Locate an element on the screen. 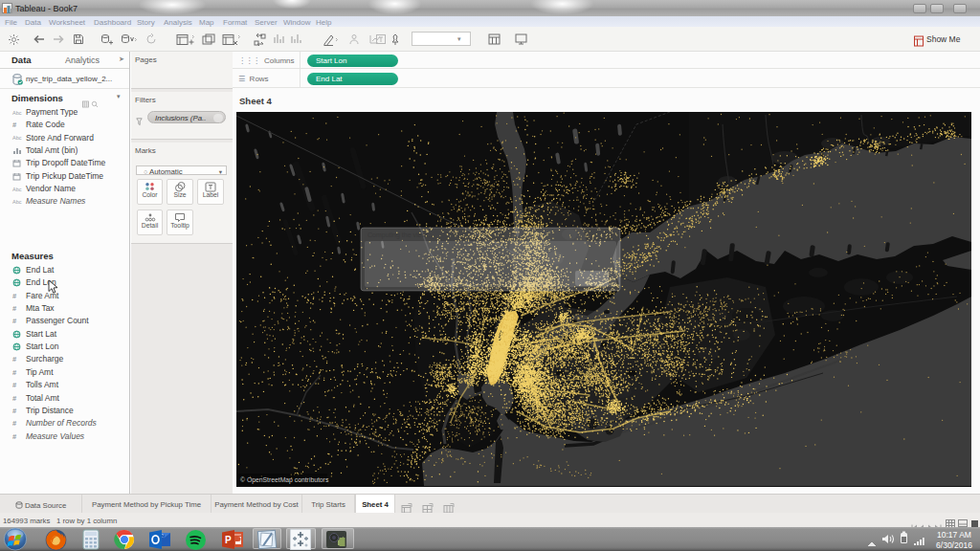 This screenshot has width=980, height=551. svg-text: Computing the view... is located at coordinates (400, 235).